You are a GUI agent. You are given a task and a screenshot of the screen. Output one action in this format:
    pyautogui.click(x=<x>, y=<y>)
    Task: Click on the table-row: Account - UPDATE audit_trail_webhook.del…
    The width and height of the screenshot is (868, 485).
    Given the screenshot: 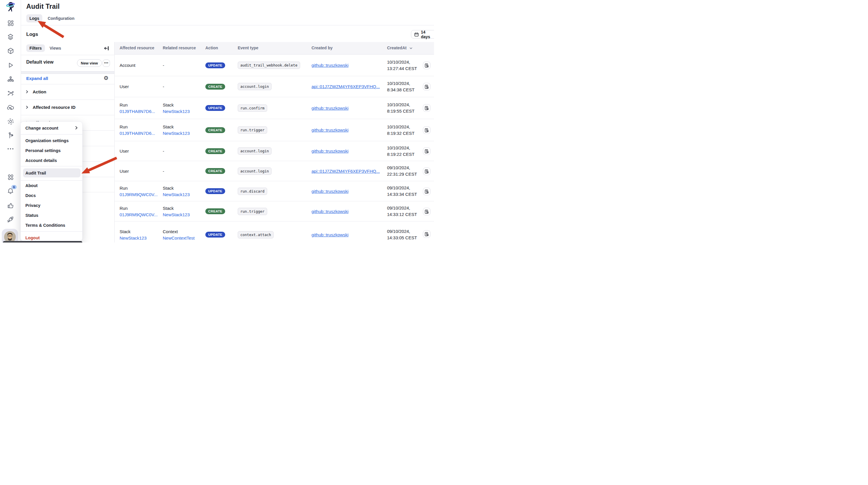 What is the action you would take?
    pyautogui.click(x=274, y=65)
    